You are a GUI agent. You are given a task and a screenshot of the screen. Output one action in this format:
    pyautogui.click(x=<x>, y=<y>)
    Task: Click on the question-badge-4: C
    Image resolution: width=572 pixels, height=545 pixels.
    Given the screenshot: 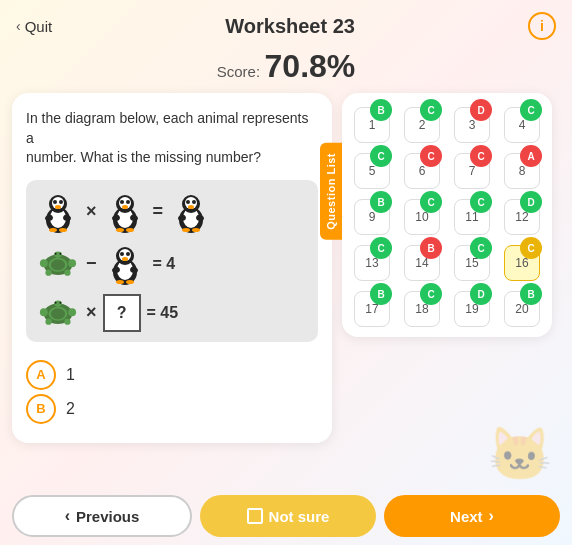 What is the action you would take?
    pyautogui.click(x=531, y=110)
    